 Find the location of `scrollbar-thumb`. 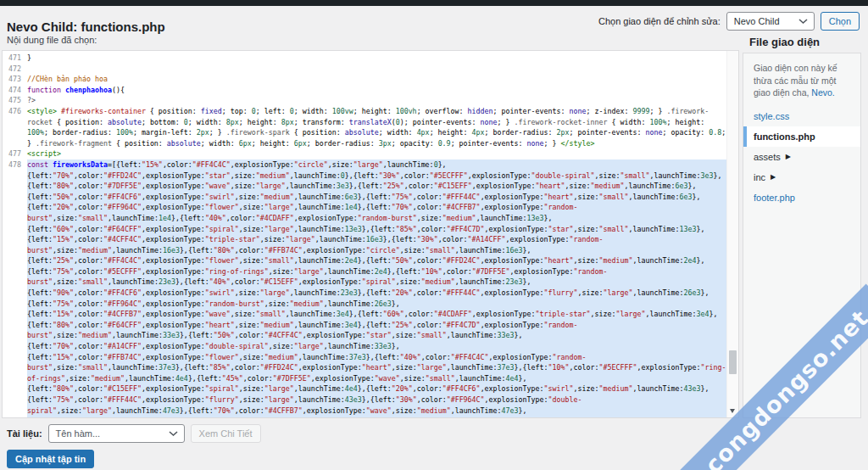

scrollbar-thumb is located at coordinates (732, 362).